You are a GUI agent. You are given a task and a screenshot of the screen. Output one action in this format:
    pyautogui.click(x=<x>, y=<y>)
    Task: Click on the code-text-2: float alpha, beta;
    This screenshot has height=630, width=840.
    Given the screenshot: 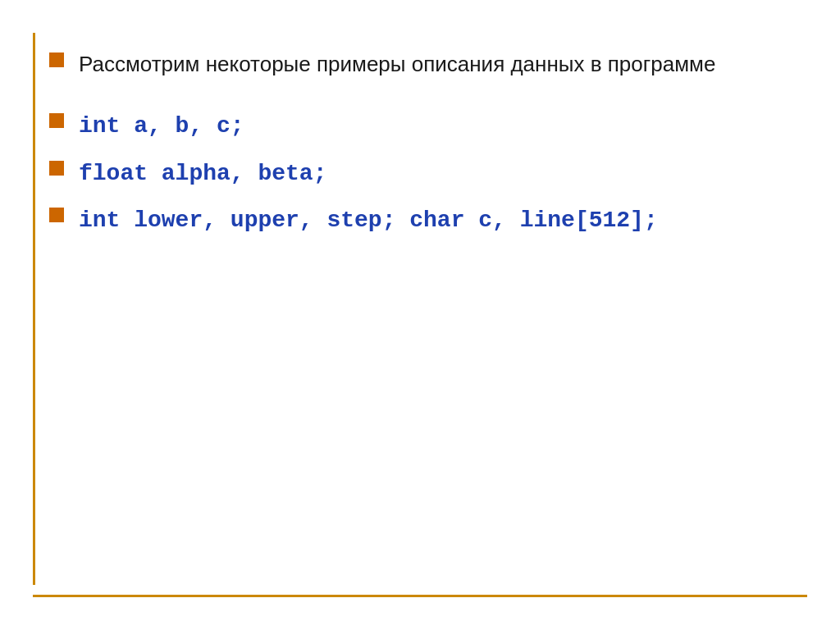 What is the action you would take?
    pyautogui.click(x=203, y=174)
    